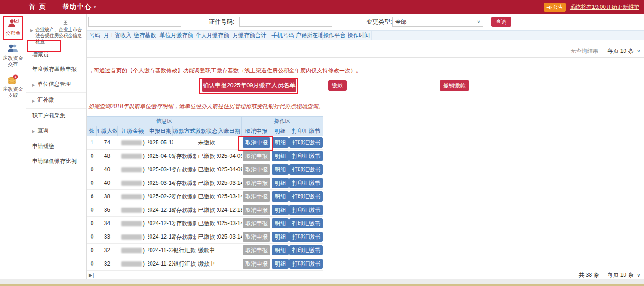 This screenshot has height=286, width=644. Describe the element at coordinates (161, 131) in the screenshot. I see `column-header: 申报日期` at that location.